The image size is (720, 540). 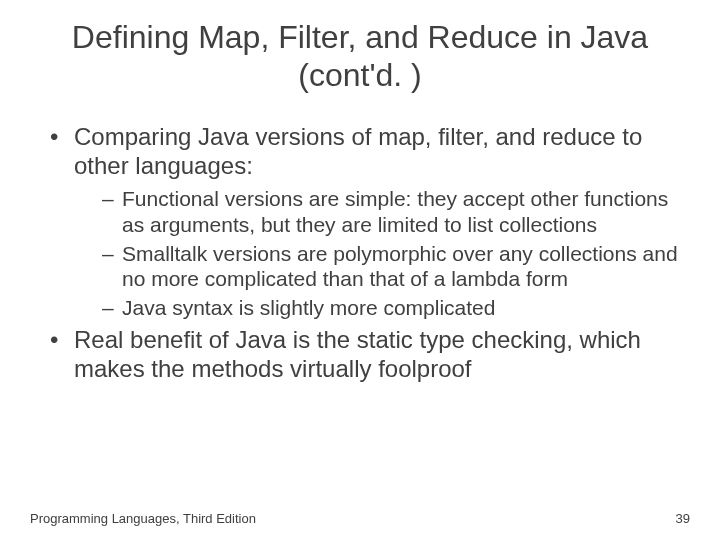 What do you see at coordinates (358, 354) in the screenshot?
I see `bullet-text: Real benefit of Java is the static type …` at bounding box center [358, 354].